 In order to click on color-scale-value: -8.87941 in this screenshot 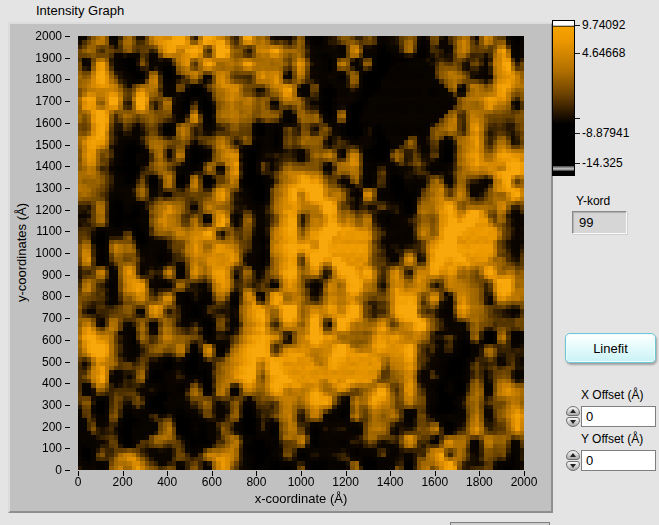, I will do `click(606, 133)`.